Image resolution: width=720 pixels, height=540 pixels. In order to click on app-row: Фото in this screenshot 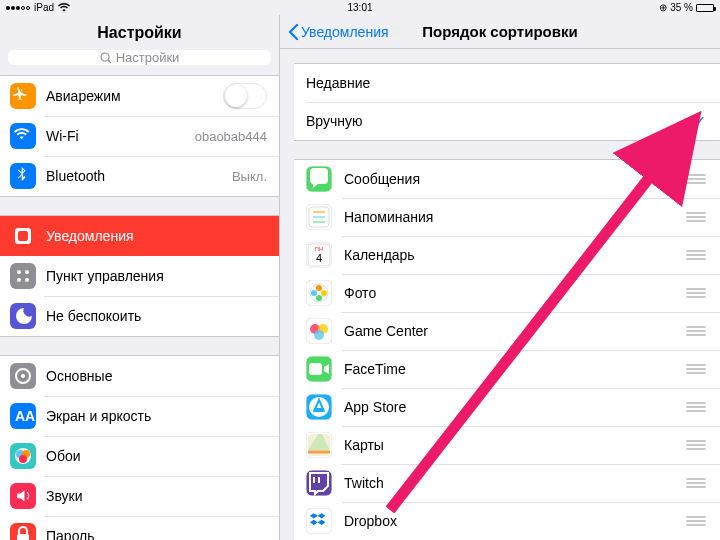, I will do `click(507, 293)`.